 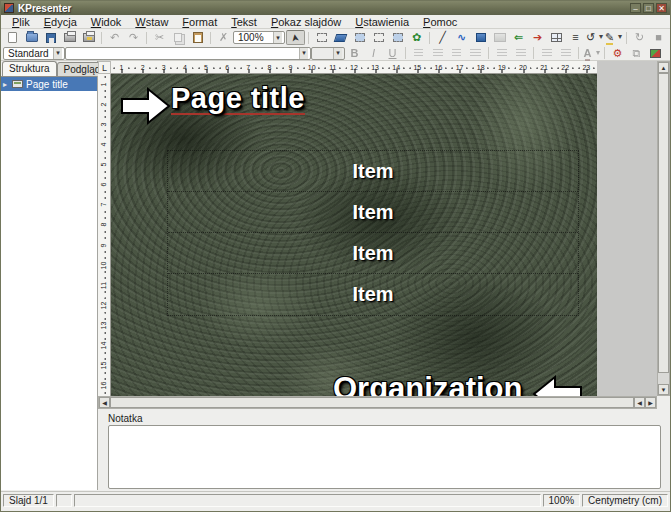 What do you see at coordinates (372, 294) in the screenshot?
I see `item-text: Item` at bounding box center [372, 294].